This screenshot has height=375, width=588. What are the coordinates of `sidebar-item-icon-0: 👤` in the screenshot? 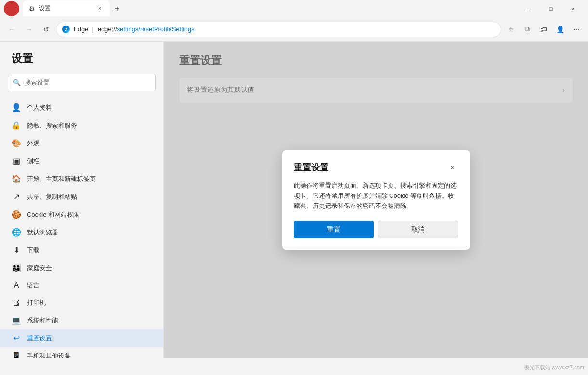 It's located at (16, 108).